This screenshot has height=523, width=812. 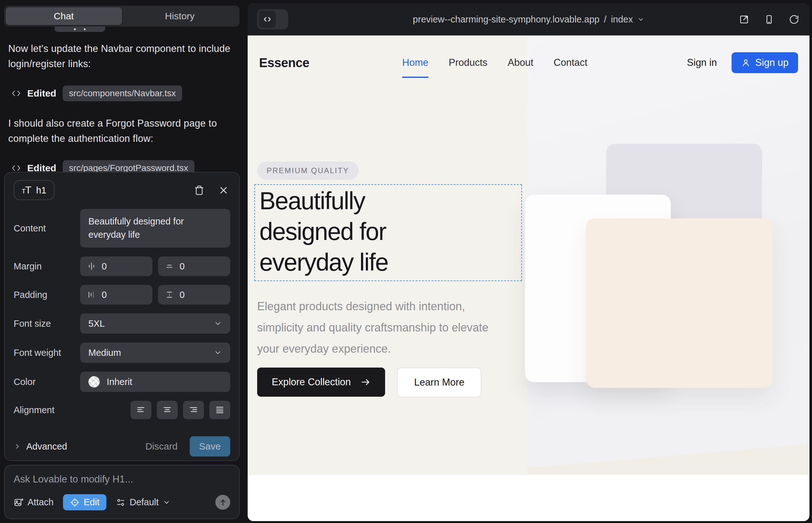 I want to click on attach-button: Attach, so click(x=34, y=502).